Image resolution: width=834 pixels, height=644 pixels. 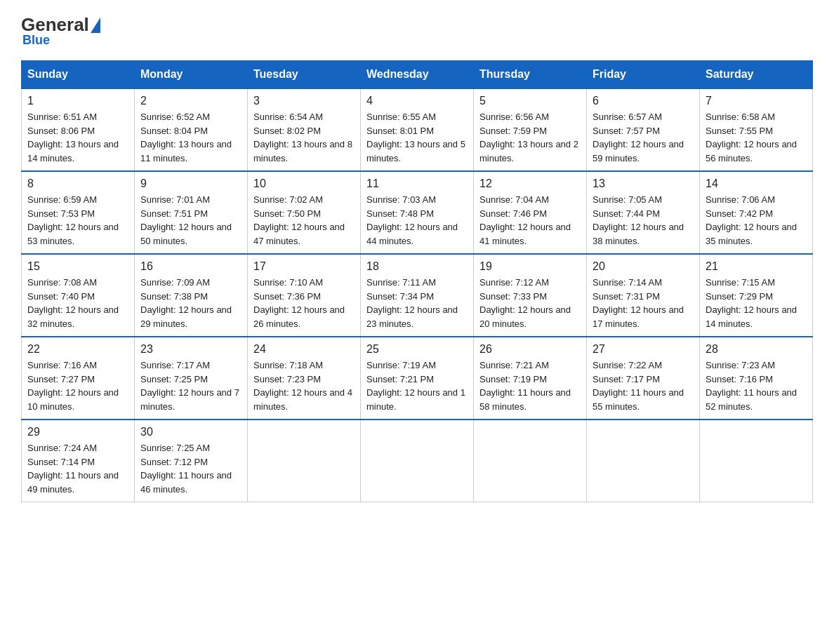 I want to click on day-info: Sunrise: 6:52 AMSunset: 8:04 PMDaylight:…, so click(x=191, y=137).